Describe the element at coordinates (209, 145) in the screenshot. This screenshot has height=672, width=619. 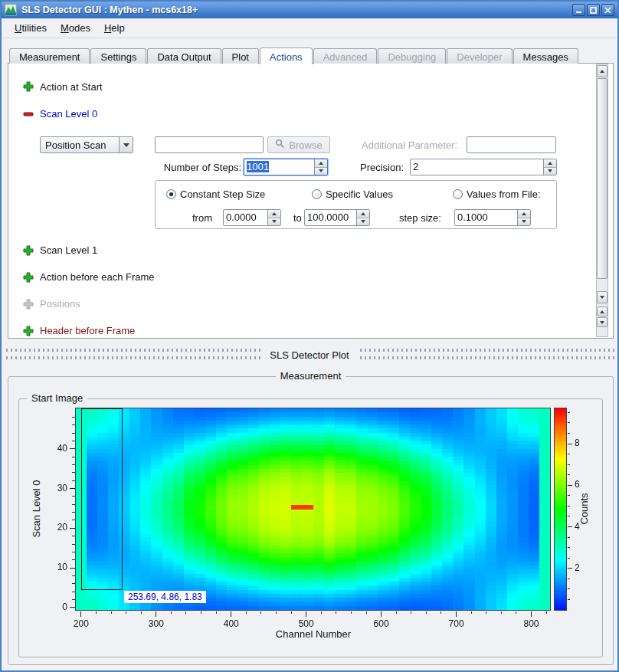
I see `scan-script-input` at that location.